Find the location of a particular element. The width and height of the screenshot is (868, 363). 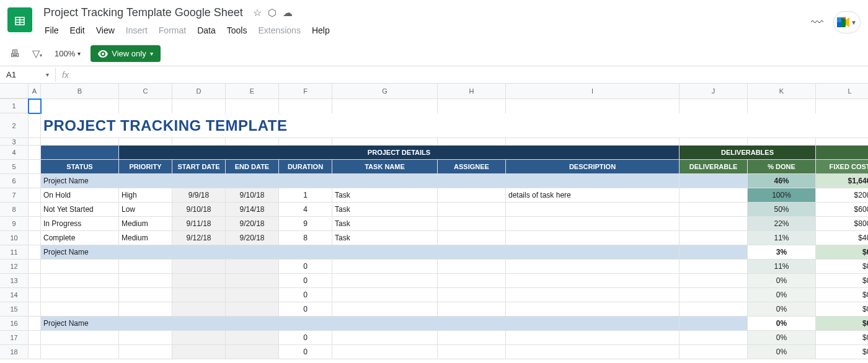

trend-icon: 〰 is located at coordinates (817, 22).